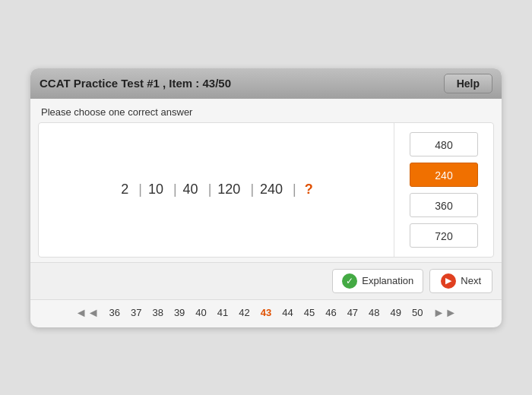 The width and height of the screenshot is (532, 395). Describe the element at coordinates (216, 190) in the screenshot. I see `sequence-display: 2 | 10 | 40 | 120 | 240 | ?` at that location.